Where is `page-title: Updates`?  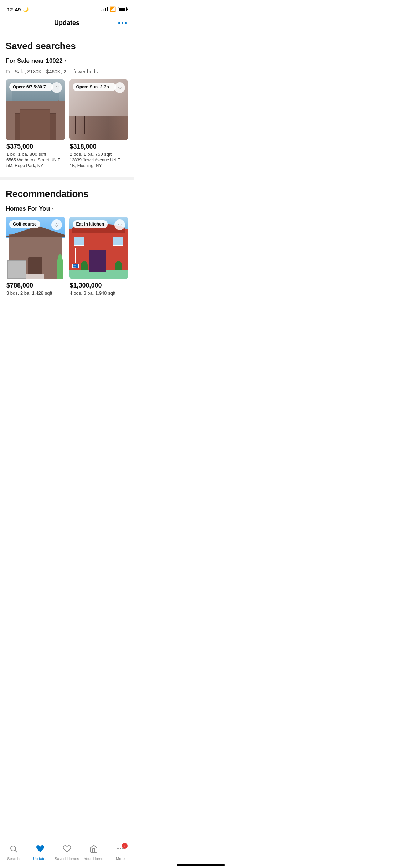 page-title: Updates is located at coordinates (67, 23).